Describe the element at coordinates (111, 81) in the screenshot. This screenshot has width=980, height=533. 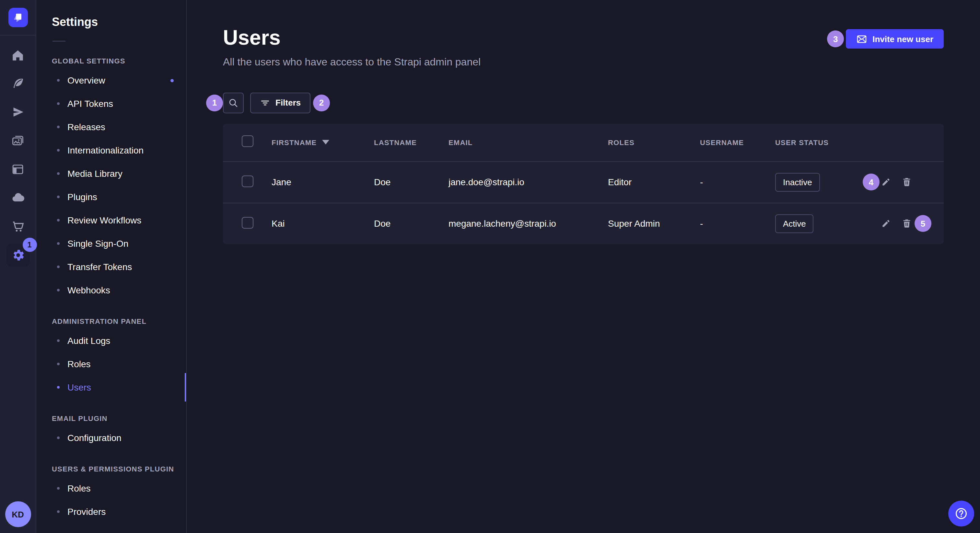
I see `sidebar-item-overview: Overview` at that location.